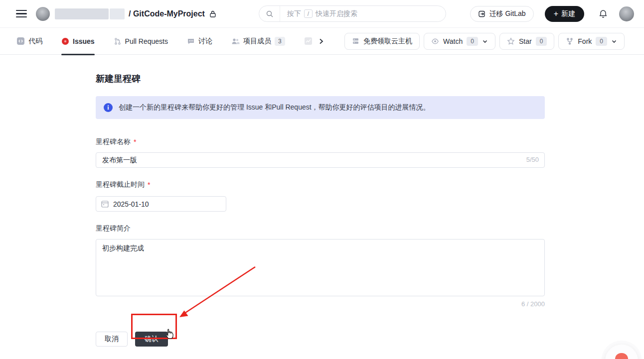  Describe the element at coordinates (108, 108) in the screenshot. I see `info-icon: i` at that location.